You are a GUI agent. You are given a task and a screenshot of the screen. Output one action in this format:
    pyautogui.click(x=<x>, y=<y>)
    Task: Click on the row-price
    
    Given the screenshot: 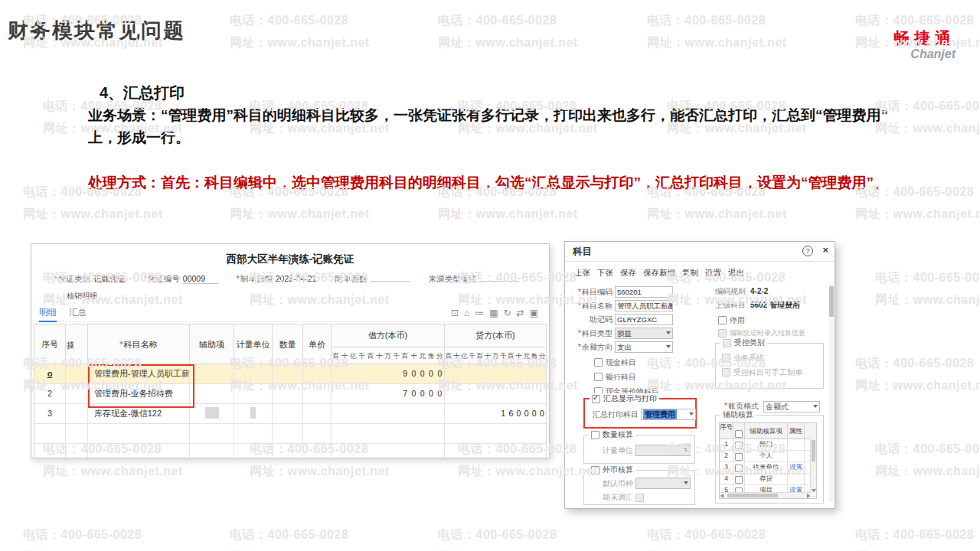 What is the action you would take?
    pyautogui.click(x=317, y=434)
    